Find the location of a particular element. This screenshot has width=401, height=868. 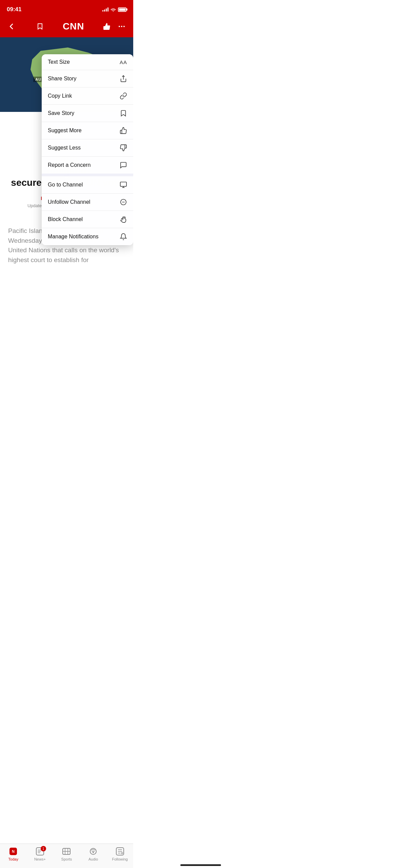

bell-icon is located at coordinates (123, 237).